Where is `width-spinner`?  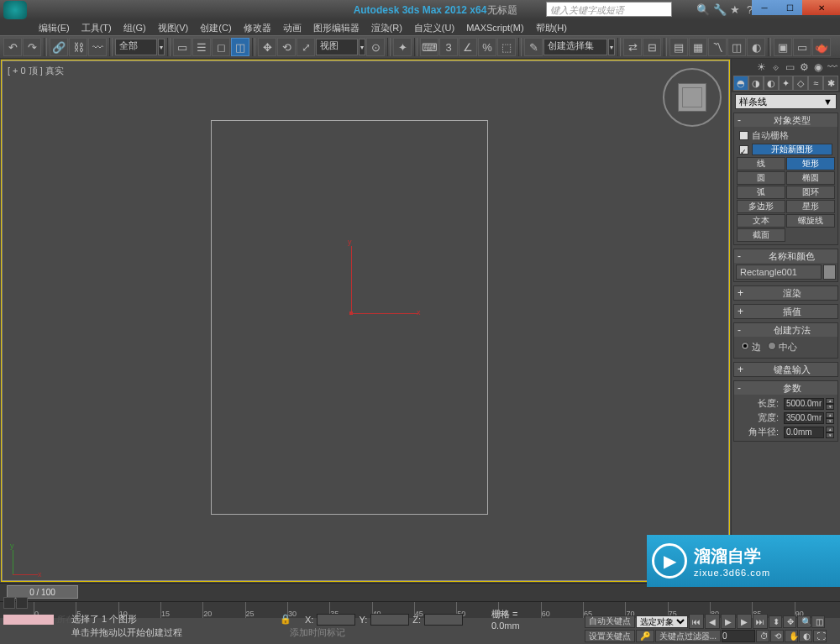
width-spinner is located at coordinates (804, 418).